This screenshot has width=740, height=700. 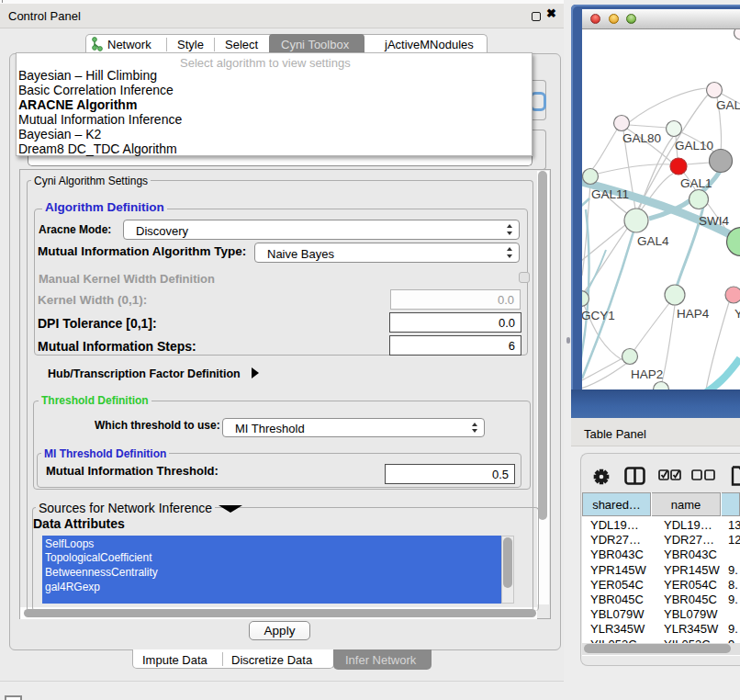 What do you see at coordinates (714, 220) in the screenshot?
I see `svg-text: SWI4` at bounding box center [714, 220].